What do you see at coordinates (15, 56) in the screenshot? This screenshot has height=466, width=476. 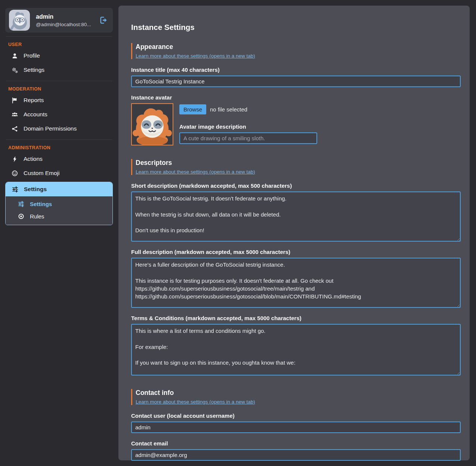 I see `user-icon` at bounding box center [15, 56].